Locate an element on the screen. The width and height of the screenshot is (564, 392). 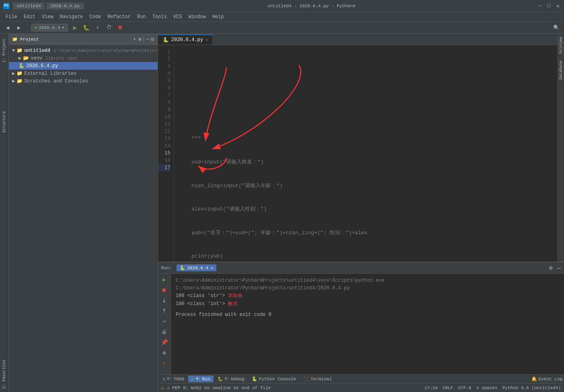
status-indent: 4 spaces is located at coordinates (487, 388).